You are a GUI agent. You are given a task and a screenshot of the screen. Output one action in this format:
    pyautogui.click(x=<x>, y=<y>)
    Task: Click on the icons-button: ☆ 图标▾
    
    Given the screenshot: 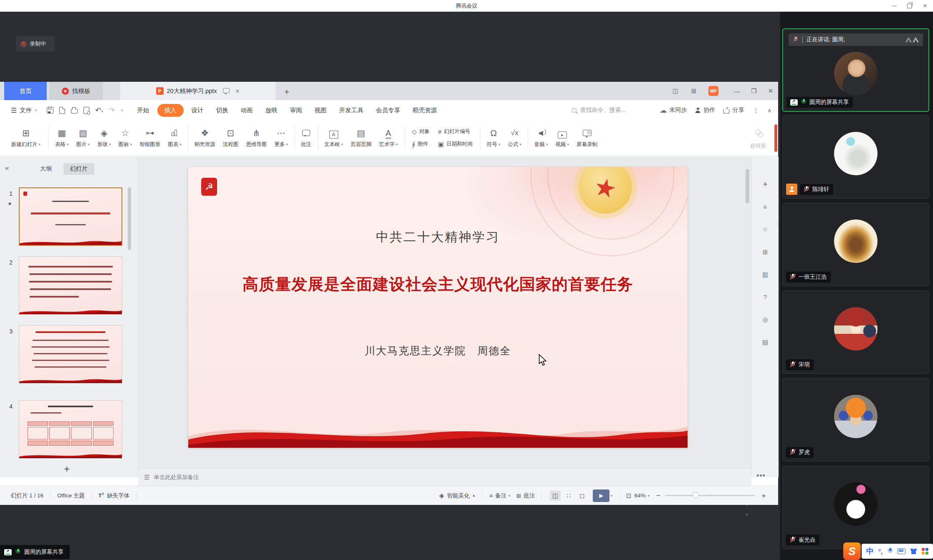 What is the action you would take?
    pyautogui.click(x=125, y=138)
    